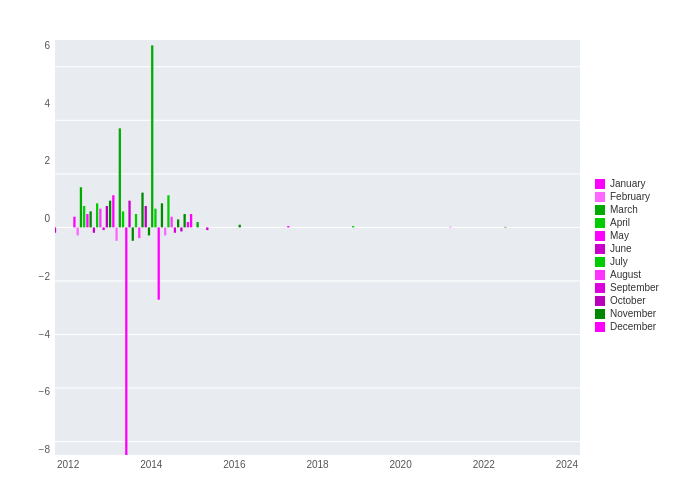  I want to click on legend-label-january: January, so click(628, 184).